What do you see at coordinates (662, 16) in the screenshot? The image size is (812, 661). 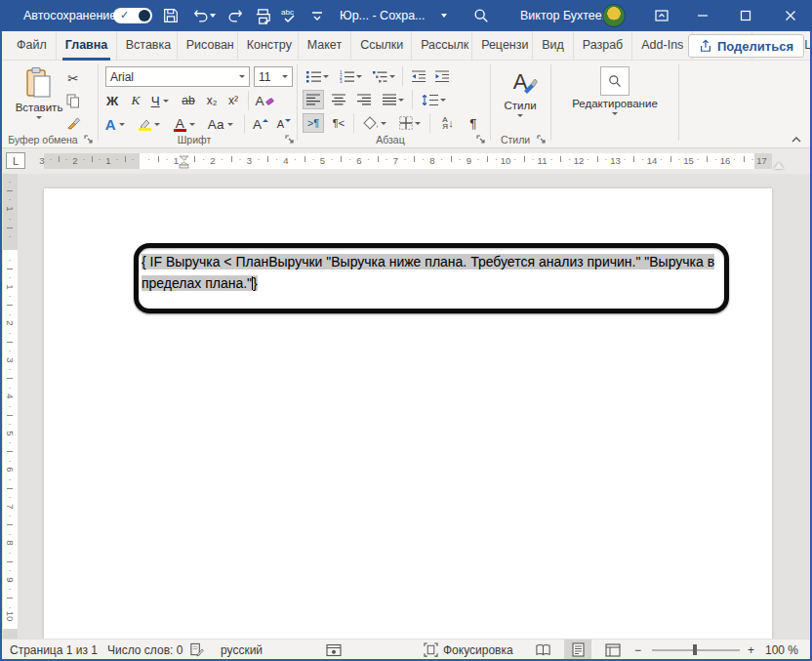 I see `ribbon-display-options-button` at bounding box center [662, 16].